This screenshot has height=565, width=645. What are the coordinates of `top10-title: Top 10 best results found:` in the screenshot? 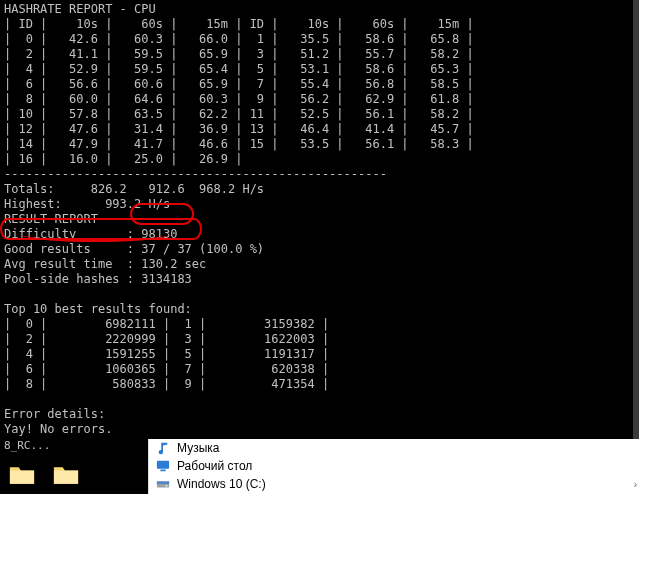 It's located at (98, 309).